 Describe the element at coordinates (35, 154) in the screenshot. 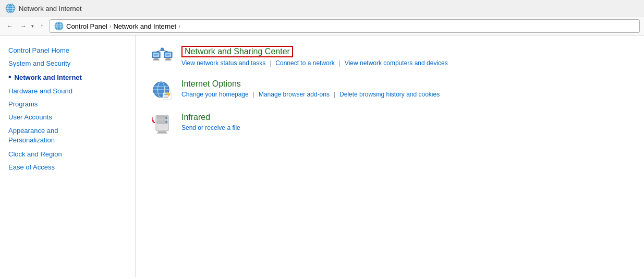

I see `sidebar-label: Clock and Region` at that location.